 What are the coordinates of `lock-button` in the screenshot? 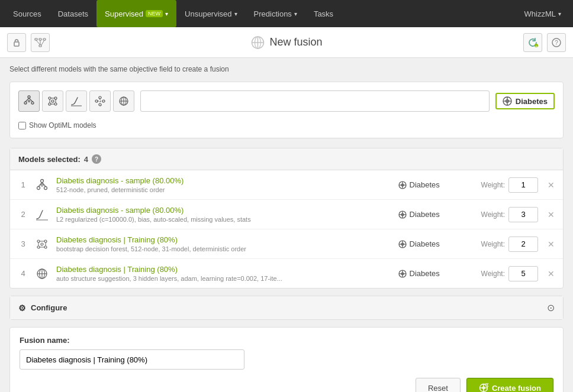 It's located at (17, 43).